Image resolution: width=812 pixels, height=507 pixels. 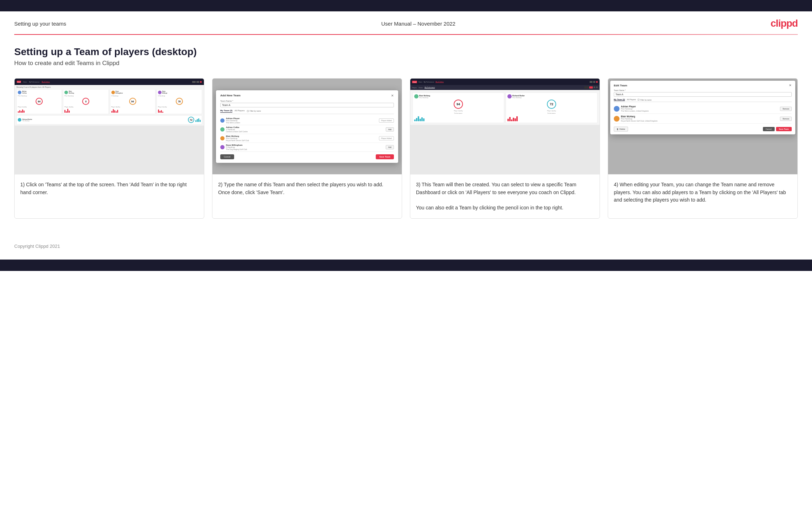 I want to click on modal-footer: Cancel Save Team, so click(x=307, y=157).